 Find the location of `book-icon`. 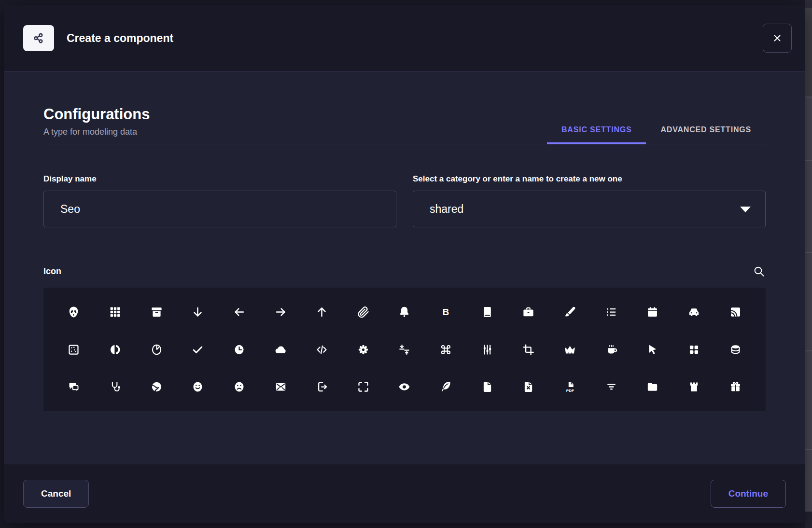

book-icon is located at coordinates (488, 312).